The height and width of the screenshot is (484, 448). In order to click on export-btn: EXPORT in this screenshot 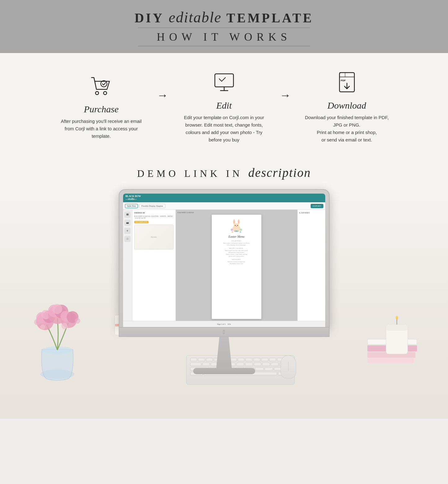, I will do `click(317, 206)`.